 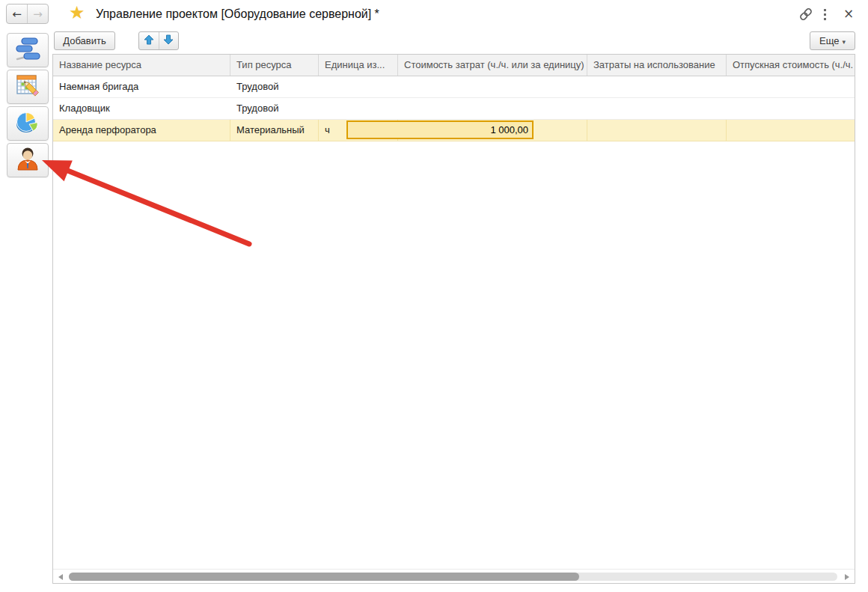 I want to click on scrollbar-thumb, so click(x=324, y=576).